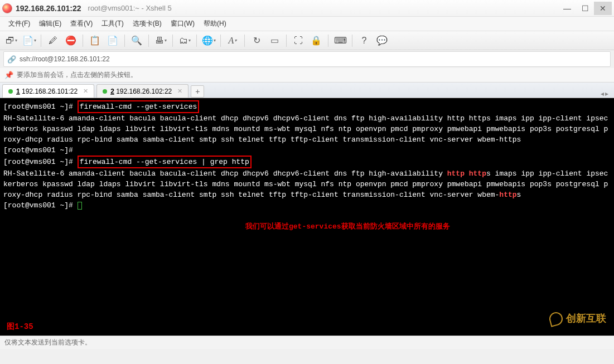  Describe the element at coordinates (113, 41) in the screenshot. I see `paste-icon: 📄` at that location.